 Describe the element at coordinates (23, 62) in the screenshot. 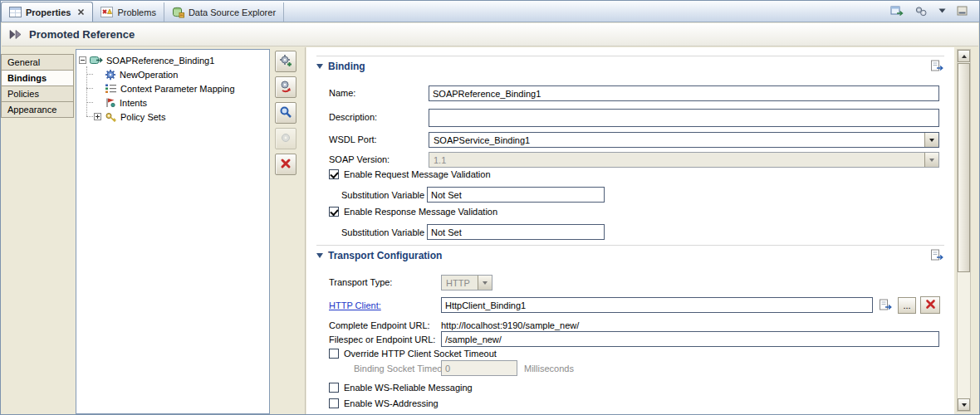

I see `nav-item-general-label: General` at that location.